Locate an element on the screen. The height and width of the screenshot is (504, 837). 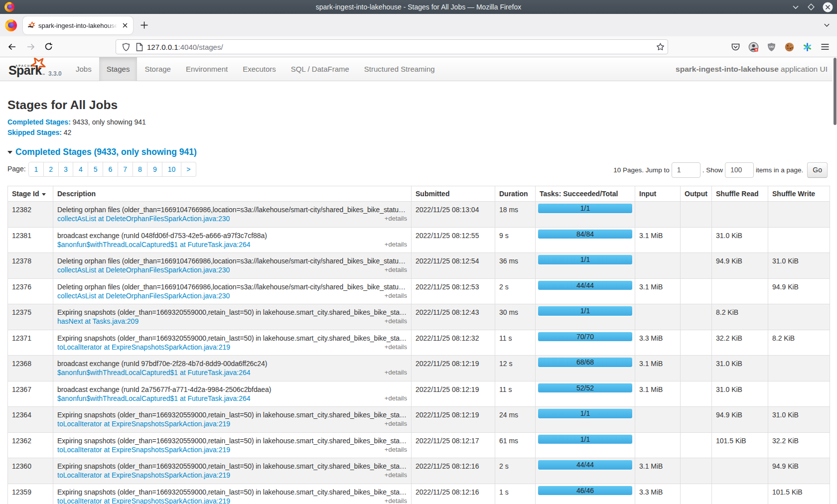
col-output: Output is located at coordinates (697, 194).